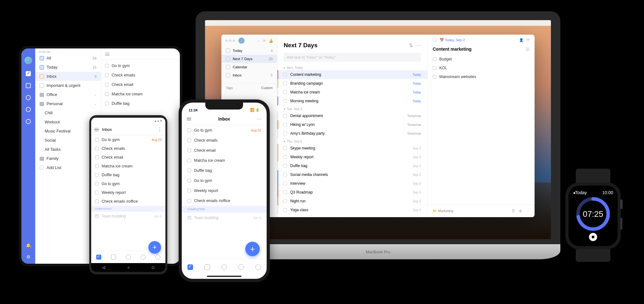 The height and width of the screenshot is (304, 644). Describe the element at coordinates (513, 211) in the screenshot. I see `archive-icon: 🗄` at that location.